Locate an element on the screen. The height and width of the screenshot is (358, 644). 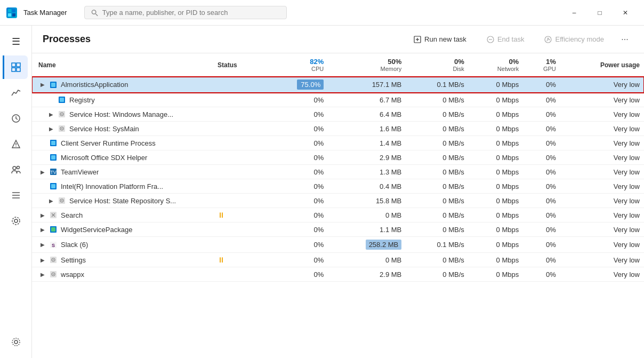
table-row: Client Server Runtime Process 0%1.4 MB0 … is located at coordinates (338, 143).